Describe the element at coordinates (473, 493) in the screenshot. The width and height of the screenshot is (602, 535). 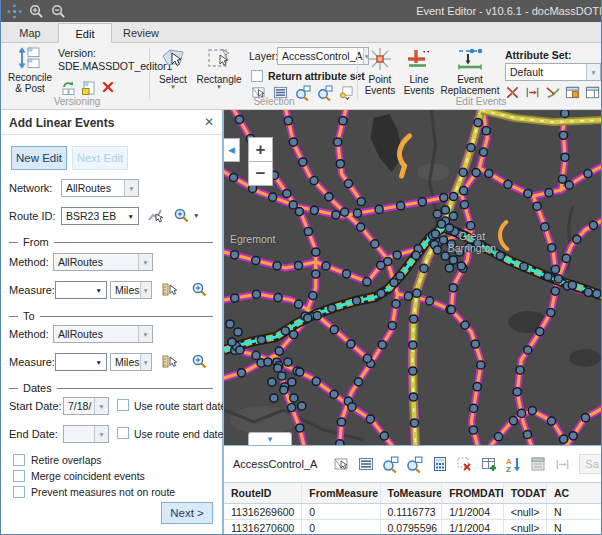
I see `column-header: FROMDATE` at that location.